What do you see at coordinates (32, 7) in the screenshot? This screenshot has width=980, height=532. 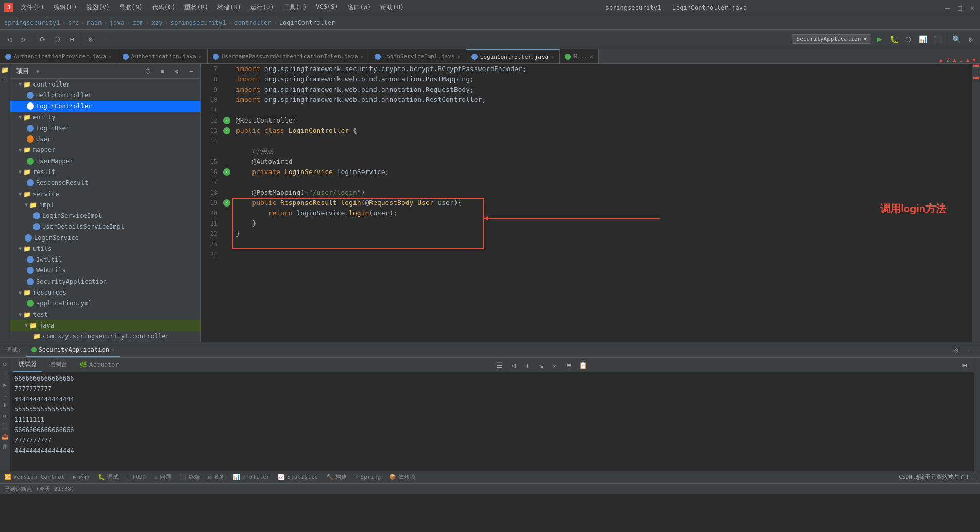 I see `menu-file: 文件(F)` at bounding box center [32, 7].